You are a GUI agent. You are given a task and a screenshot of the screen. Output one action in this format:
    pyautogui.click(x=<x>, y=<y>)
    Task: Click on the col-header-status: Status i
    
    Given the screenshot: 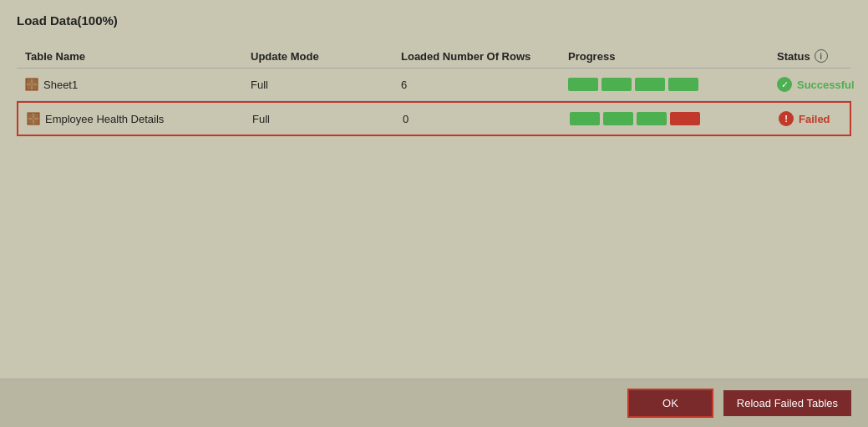 What is the action you would take?
    pyautogui.click(x=810, y=56)
    